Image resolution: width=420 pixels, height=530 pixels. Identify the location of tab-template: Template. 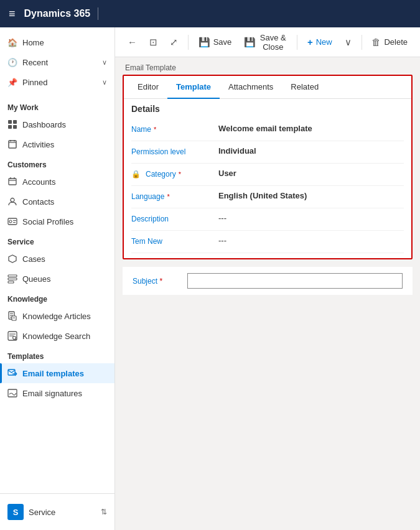
(194, 87).